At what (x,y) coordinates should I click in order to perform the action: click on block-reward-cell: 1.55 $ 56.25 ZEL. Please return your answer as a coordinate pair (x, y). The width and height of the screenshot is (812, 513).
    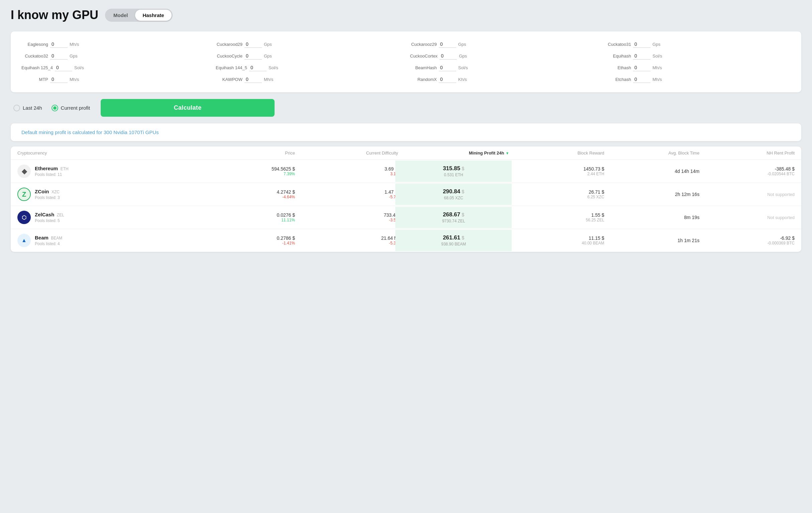
    Looking at the image, I should click on (556, 217).